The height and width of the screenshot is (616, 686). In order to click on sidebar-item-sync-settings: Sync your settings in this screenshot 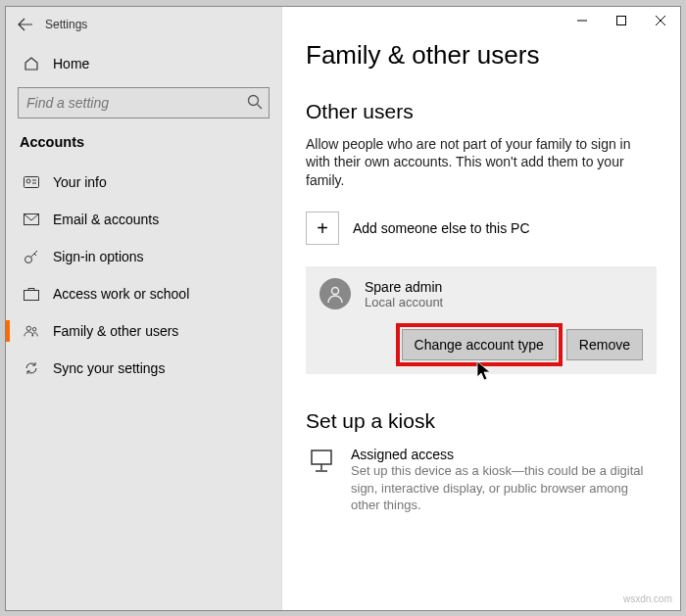, I will do `click(137, 368)`.